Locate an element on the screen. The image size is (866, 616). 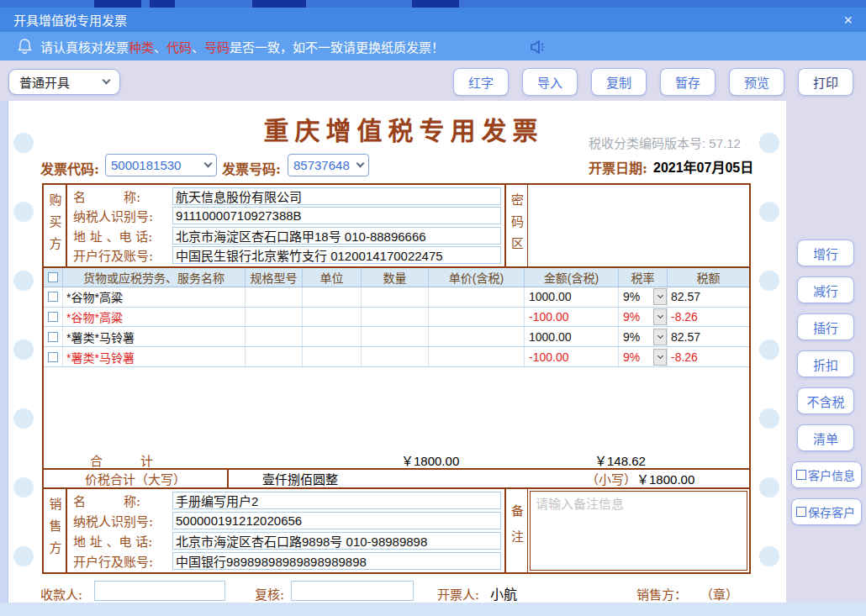
discount-button: 折扣 is located at coordinates (826, 364).